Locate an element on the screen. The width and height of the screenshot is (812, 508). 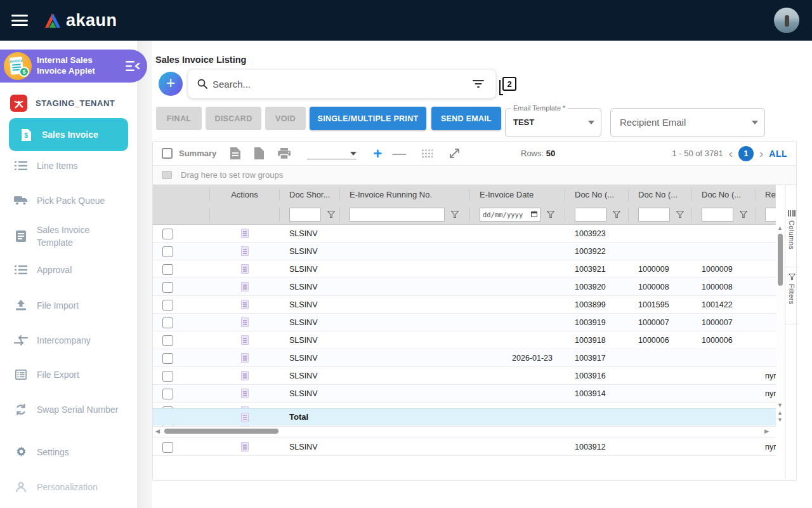
header-doc-no-1: Doc No (... is located at coordinates (597, 195).